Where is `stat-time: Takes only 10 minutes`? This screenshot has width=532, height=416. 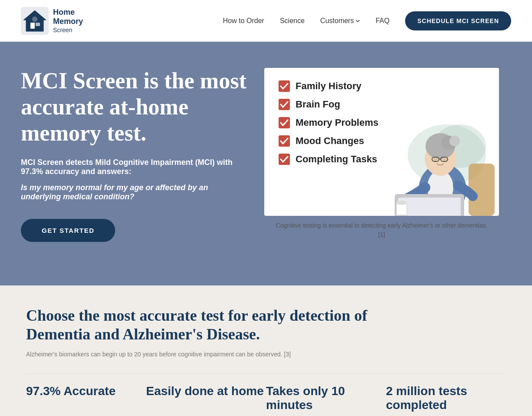 stat-time: Takes only 10 minutes is located at coordinates (326, 398).